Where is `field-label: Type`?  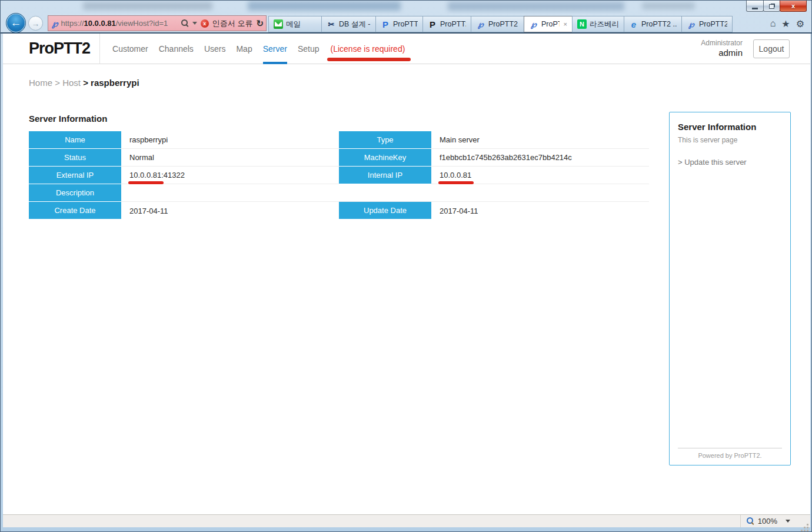 field-label: Type is located at coordinates (385, 140).